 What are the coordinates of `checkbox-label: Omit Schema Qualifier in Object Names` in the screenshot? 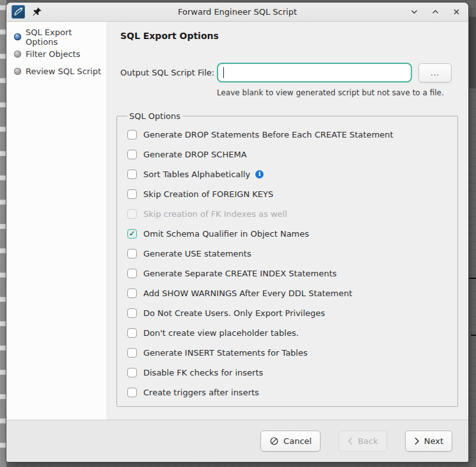 It's located at (226, 234).